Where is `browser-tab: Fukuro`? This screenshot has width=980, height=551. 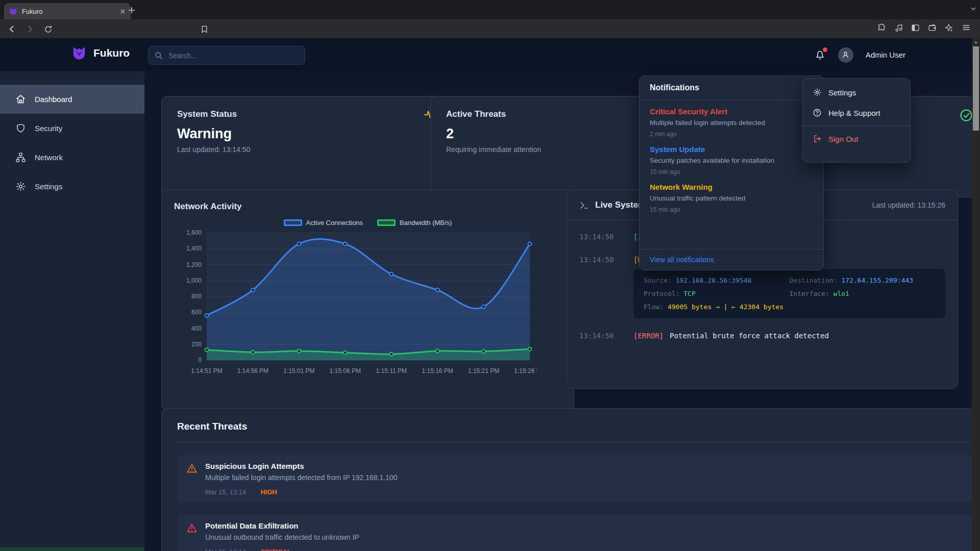 browser-tab: Fukuro is located at coordinates (67, 11).